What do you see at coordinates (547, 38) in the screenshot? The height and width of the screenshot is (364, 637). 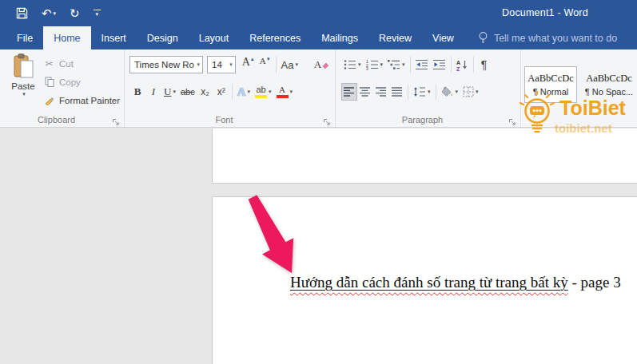 I see `tell-me-box: Tell me what you want to do` at bounding box center [547, 38].